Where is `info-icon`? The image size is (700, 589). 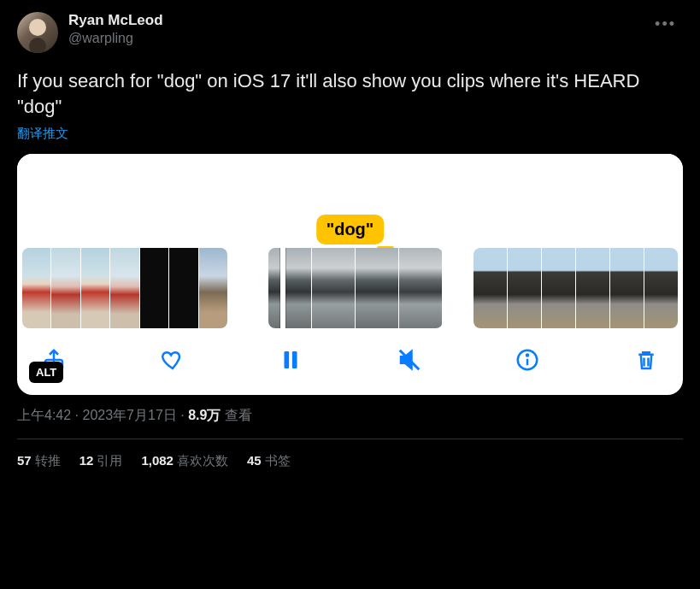
info-icon is located at coordinates (527, 360).